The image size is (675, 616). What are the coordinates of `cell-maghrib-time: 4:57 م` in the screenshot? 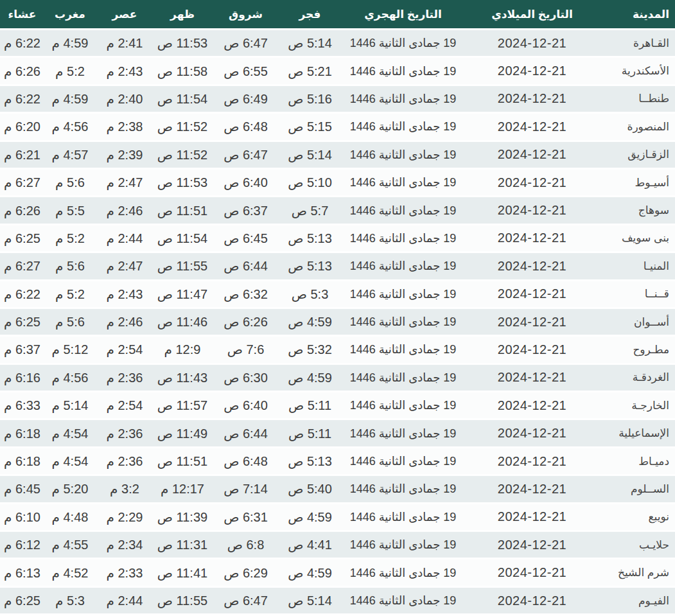 It's located at (70, 155).